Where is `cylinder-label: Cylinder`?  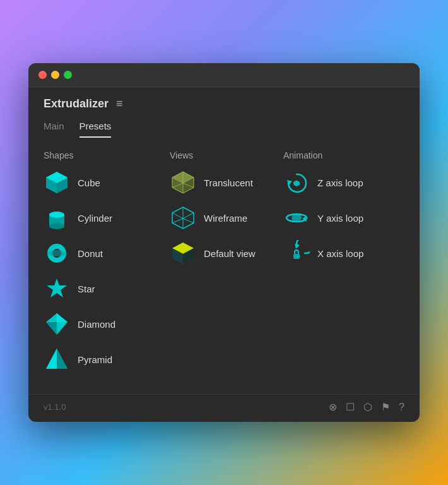
cylinder-label: Cylinder is located at coordinates (95, 219).